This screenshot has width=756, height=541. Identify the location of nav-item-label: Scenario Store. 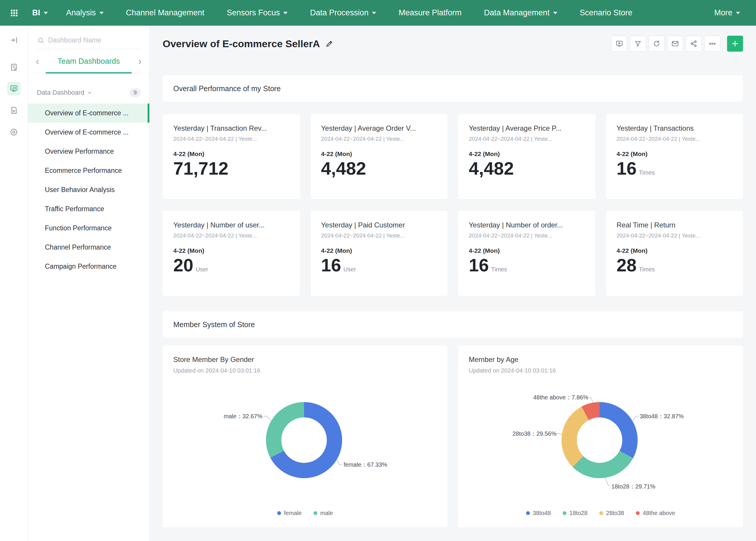
(606, 13).